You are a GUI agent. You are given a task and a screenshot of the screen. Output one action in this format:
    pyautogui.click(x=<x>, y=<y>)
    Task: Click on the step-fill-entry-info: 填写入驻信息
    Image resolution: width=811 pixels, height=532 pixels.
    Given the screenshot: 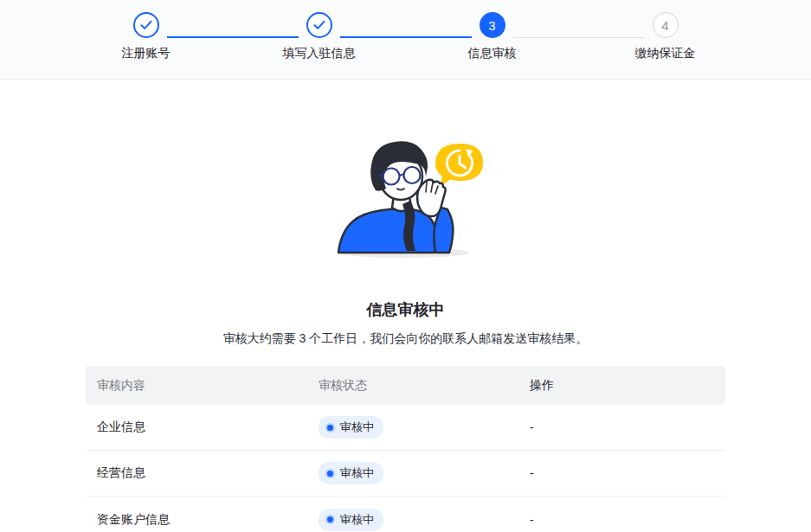 What is the action you would take?
    pyautogui.click(x=319, y=45)
    